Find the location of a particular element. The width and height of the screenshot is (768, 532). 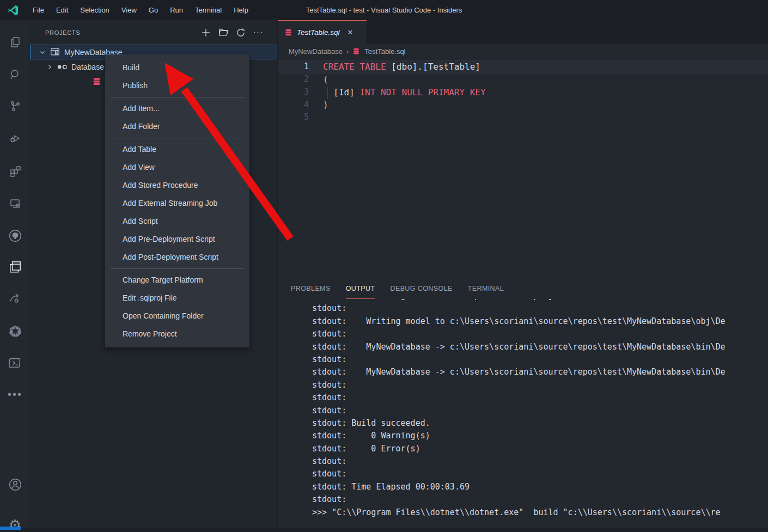

menu-item-add-stored-procedure: Add Stored Procedure is located at coordinates (178, 185).